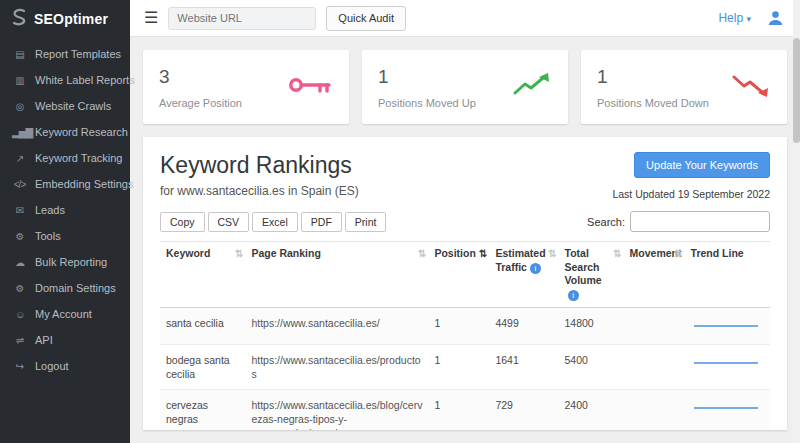 This screenshot has height=443, width=800. I want to click on column-label: Trend Line, so click(718, 253).